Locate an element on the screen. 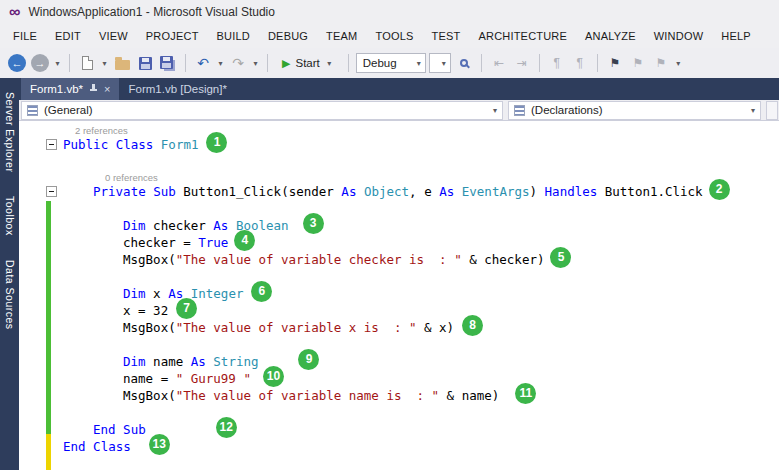  code-token: "The value of variable name is : " is located at coordinates (308, 396).